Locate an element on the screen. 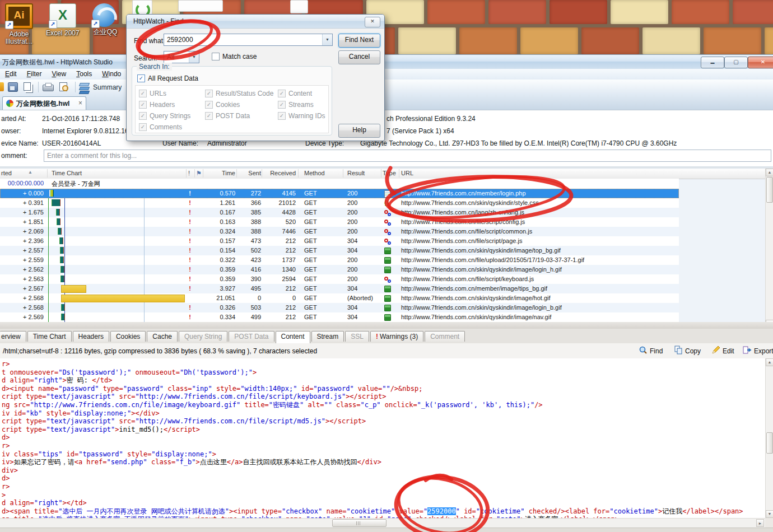 This screenshot has height=532, width=773. export-button: Export is located at coordinates (758, 351).